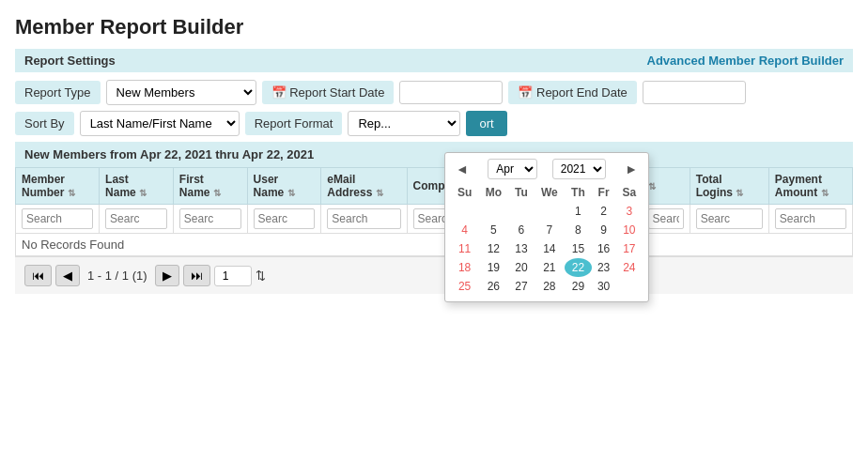 Image resolution: width=868 pixels, height=476 pixels. I want to click on calendar-next-button: ►, so click(631, 169).